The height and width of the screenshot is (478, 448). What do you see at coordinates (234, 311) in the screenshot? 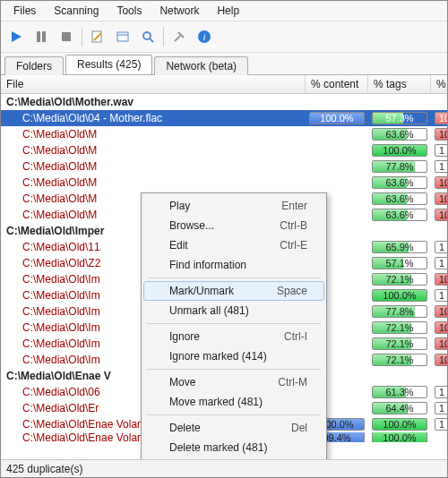
I see `context-menu-item: Unmark all (481)` at bounding box center [234, 311].